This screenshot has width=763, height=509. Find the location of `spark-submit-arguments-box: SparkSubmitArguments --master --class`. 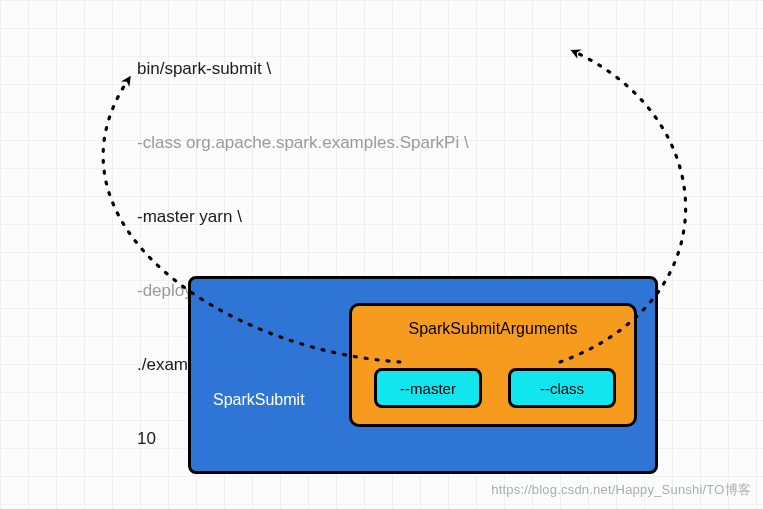

spark-submit-arguments-box: SparkSubmitArguments --master --class is located at coordinates (493, 365).